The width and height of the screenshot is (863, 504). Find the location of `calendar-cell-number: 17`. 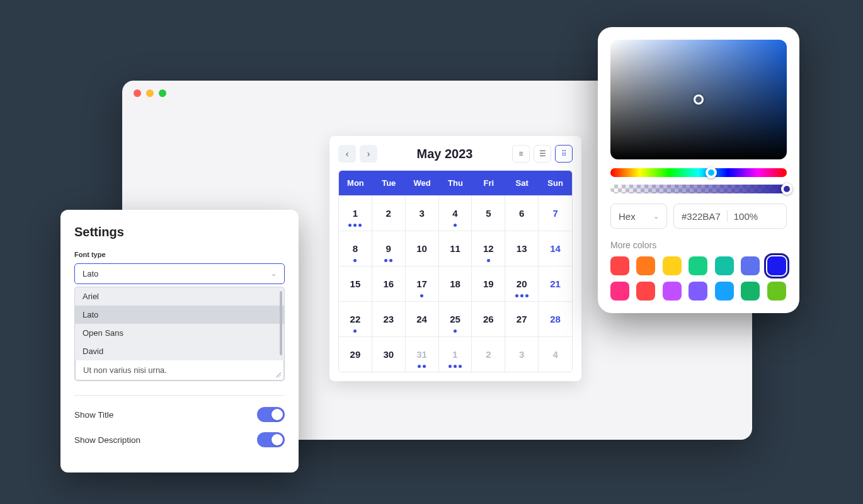

calendar-cell-number: 17 is located at coordinates (422, 284).